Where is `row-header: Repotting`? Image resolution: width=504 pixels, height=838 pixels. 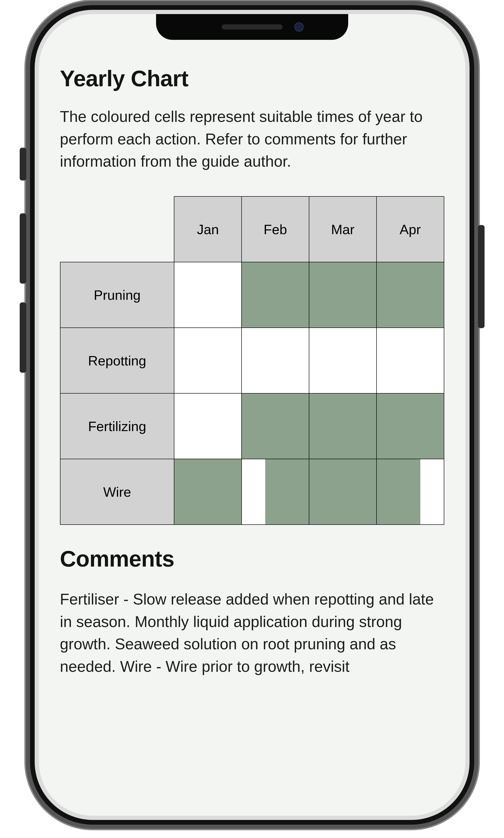 row-header: Repotting is located at coordinates (117, 361).